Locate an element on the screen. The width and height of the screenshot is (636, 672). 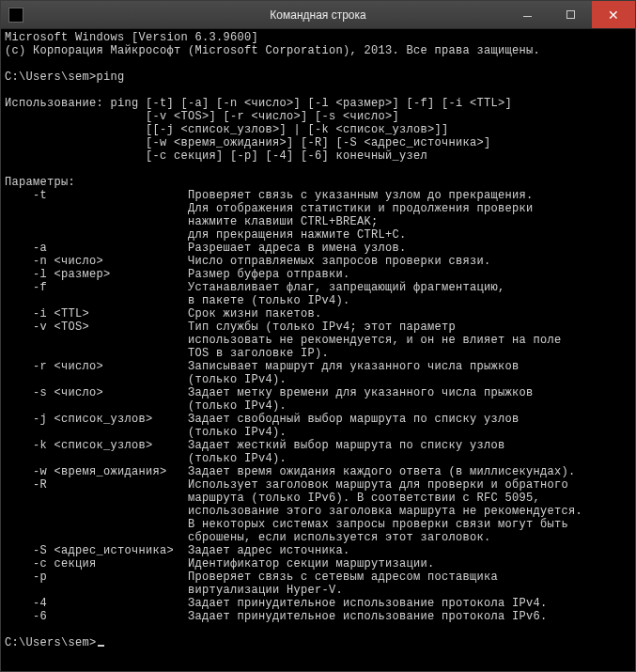
titlebar: Командная строка ✕ is located at coordinates (318, 15).